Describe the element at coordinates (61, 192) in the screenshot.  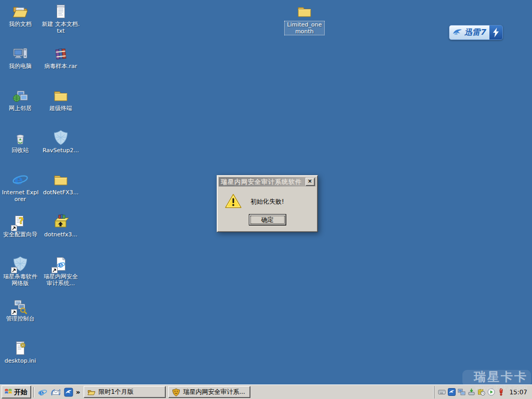
I see `desktop-icon-label: dotNetFX3...` at that location.